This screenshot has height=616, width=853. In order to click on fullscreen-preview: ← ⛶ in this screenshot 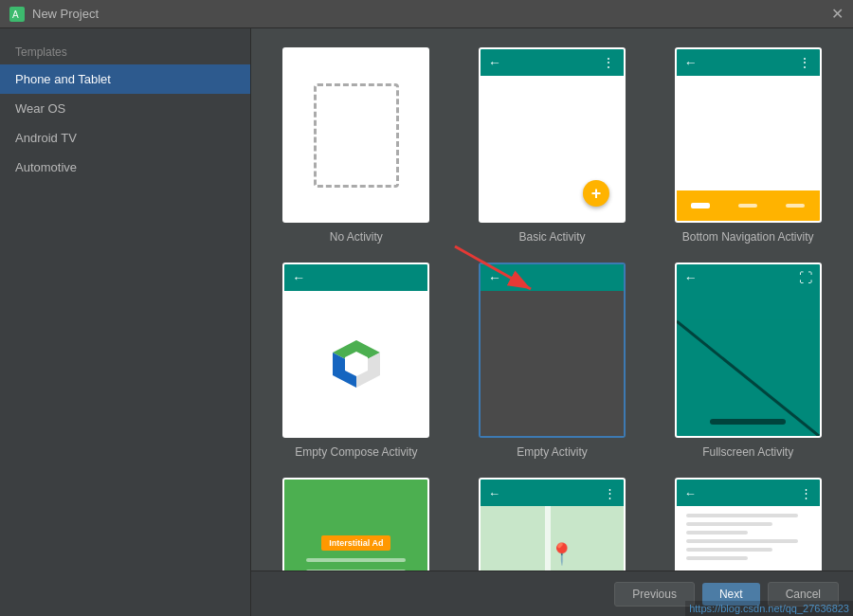, I will do `click(749, 351)`.